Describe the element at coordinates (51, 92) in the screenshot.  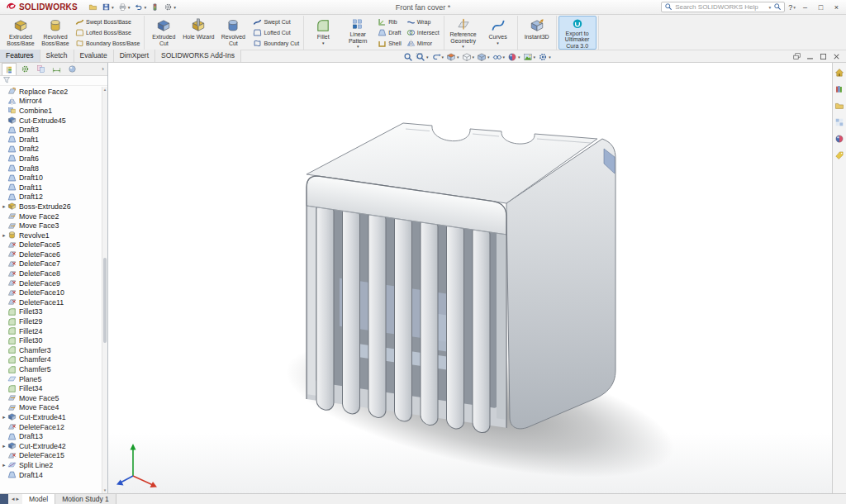
I see `tree-item-replace-face2: Replace Face2` at that location.